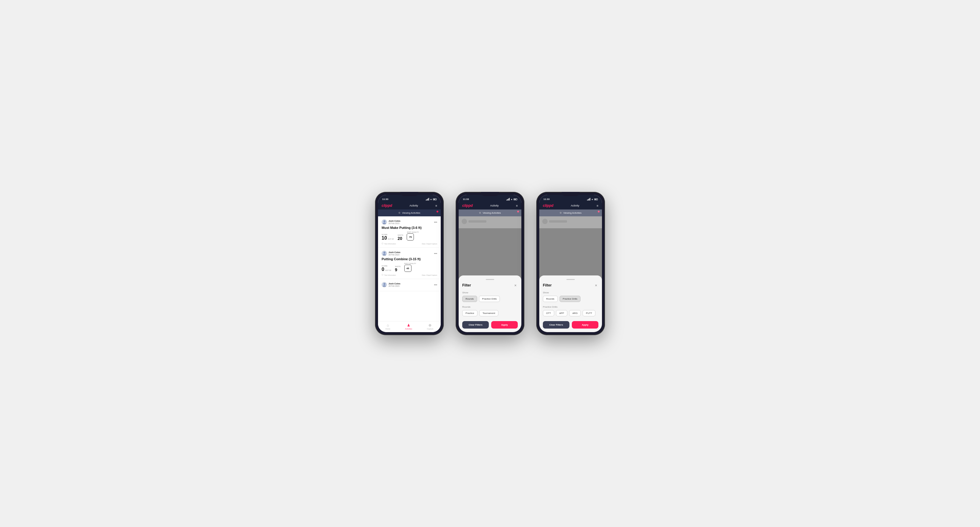 Image resolution: width=980 pixels, height=527 pixels. I want to click on user-info-3: Josh Coles 28 Feb 2023, so click(391, 285).